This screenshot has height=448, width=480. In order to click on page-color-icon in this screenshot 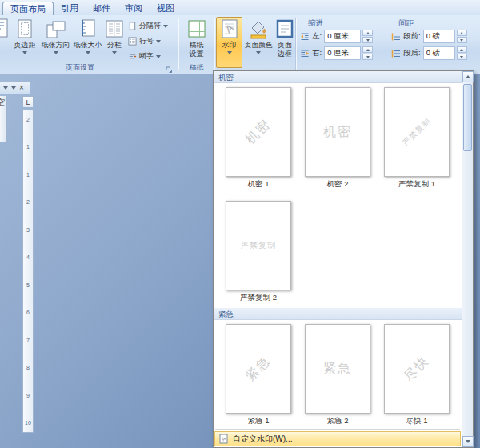, I will do `click(258, 29)`.